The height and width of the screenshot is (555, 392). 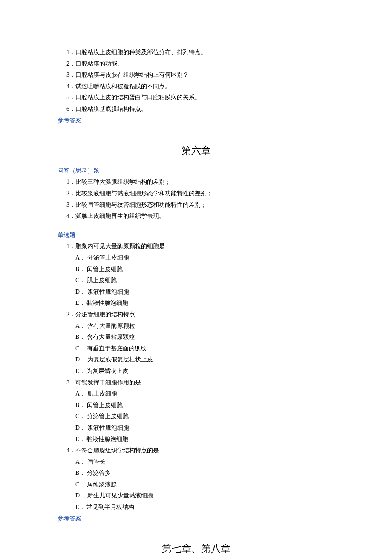 What do you see at coordinates (196, 280) in the screenshot?
I see `mcq-option: C． 肌上皮细胞` at bounding box center [196, 280].